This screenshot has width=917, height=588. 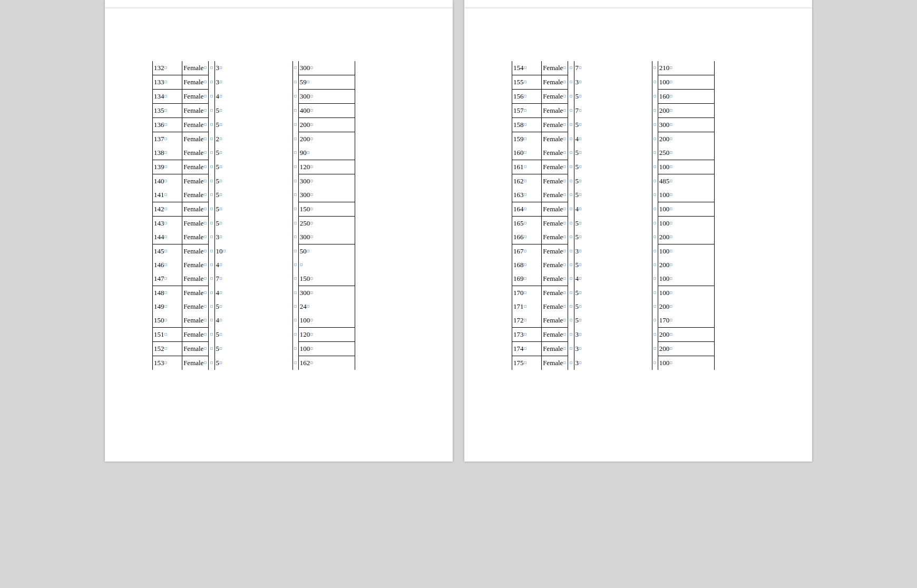 I want to click on cell-text-id: 174, so click(x=519, y=349).